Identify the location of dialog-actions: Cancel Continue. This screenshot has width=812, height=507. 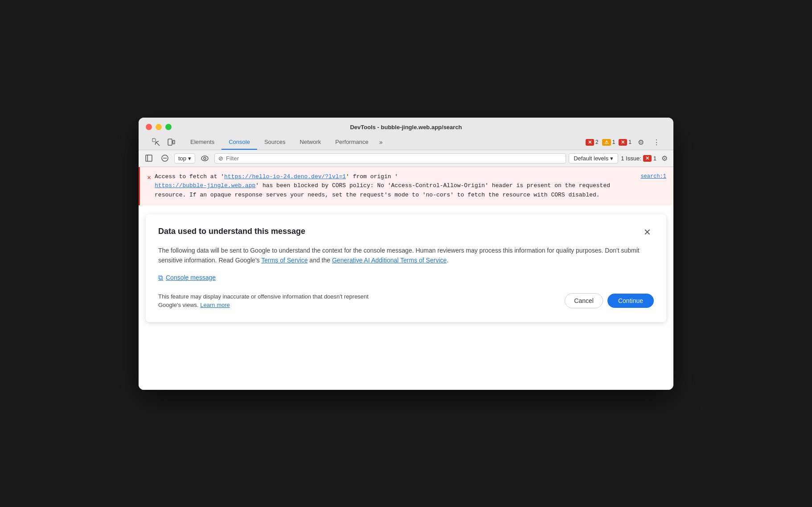
(609, 301).